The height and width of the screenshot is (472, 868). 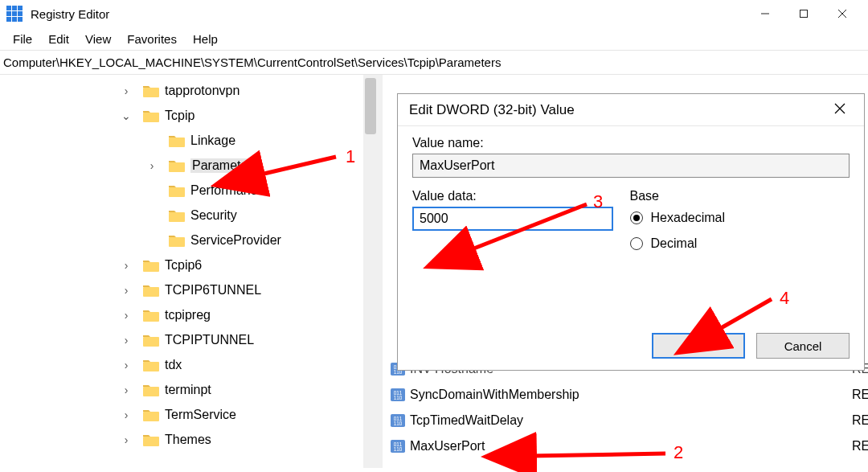 I want to click on menu-favorites: Favorites, so click(x=152, y=39).